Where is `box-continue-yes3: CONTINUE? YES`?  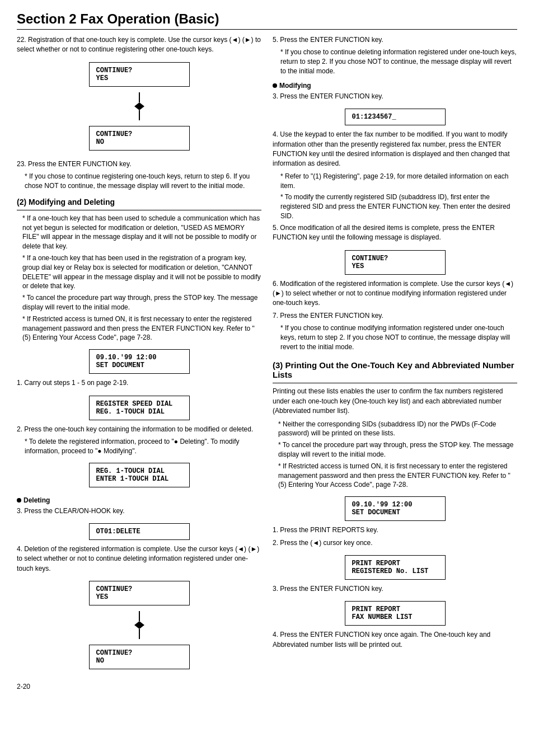 box-continue-yes3: CONTINUE? YES is located at coordinates (395, 262).